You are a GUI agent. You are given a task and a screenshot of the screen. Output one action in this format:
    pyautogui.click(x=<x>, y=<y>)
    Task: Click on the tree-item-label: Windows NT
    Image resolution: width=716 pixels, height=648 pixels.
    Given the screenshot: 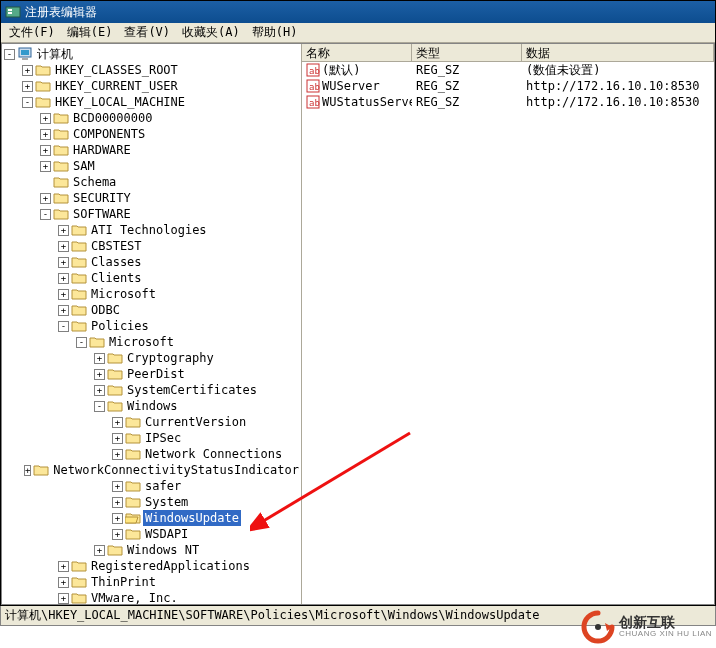 What is the action you would take?
    pyautogui.click(x=163, y=550)
    